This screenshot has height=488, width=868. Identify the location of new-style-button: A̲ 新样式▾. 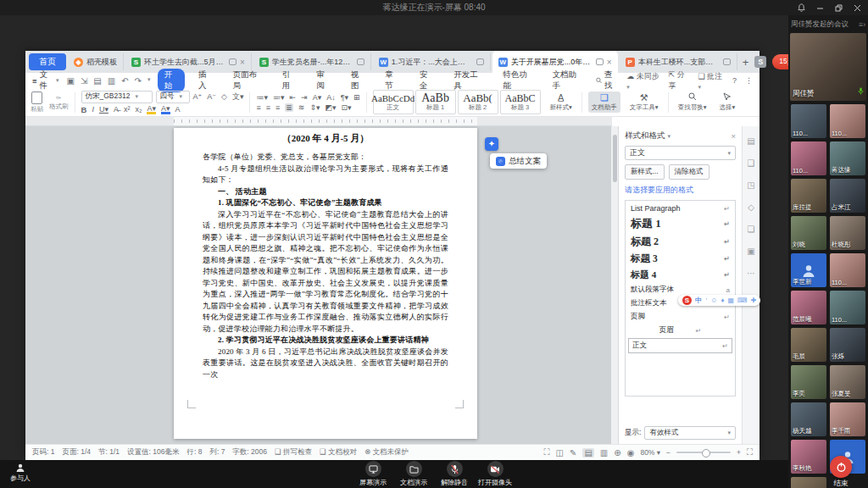
(561, 102).